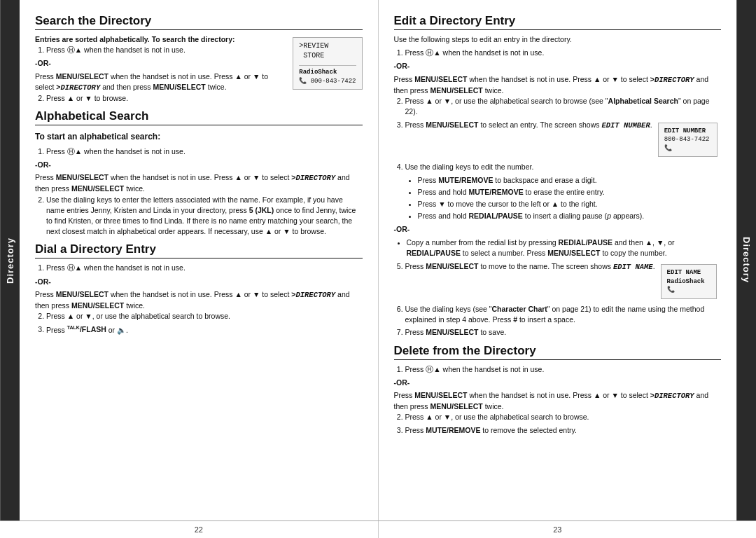 The image size is (756, 538). I want to click on right-tab-label: Directory, so click(746, 260).